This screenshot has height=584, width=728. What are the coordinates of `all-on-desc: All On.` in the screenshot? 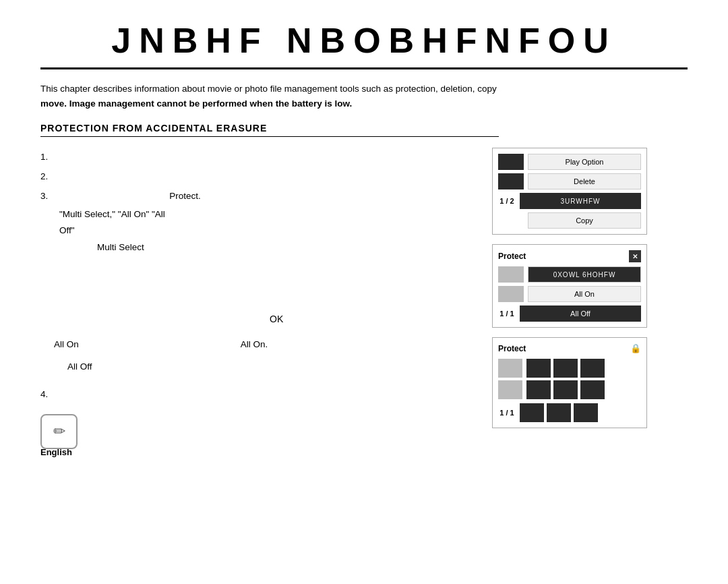 It's located at (194, 344).